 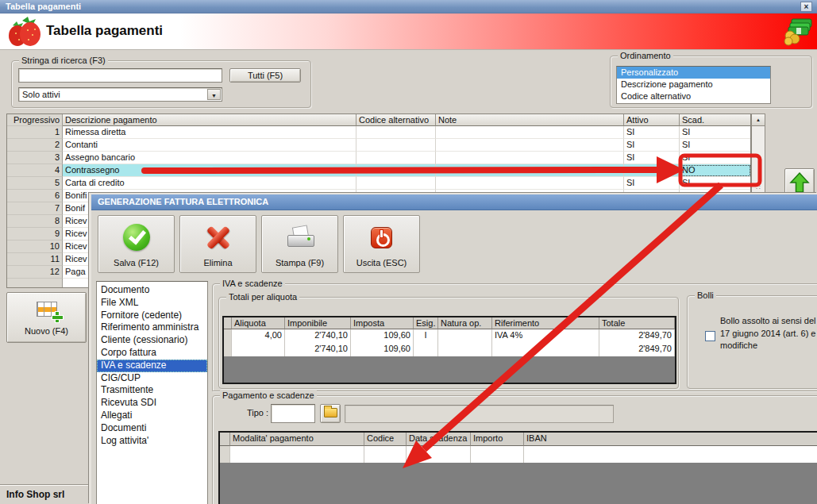 What do you see at coordinates (214, 94) in the screenshot?
I see `chevron-down-icon: ▼` at bounding box center [214, 94].